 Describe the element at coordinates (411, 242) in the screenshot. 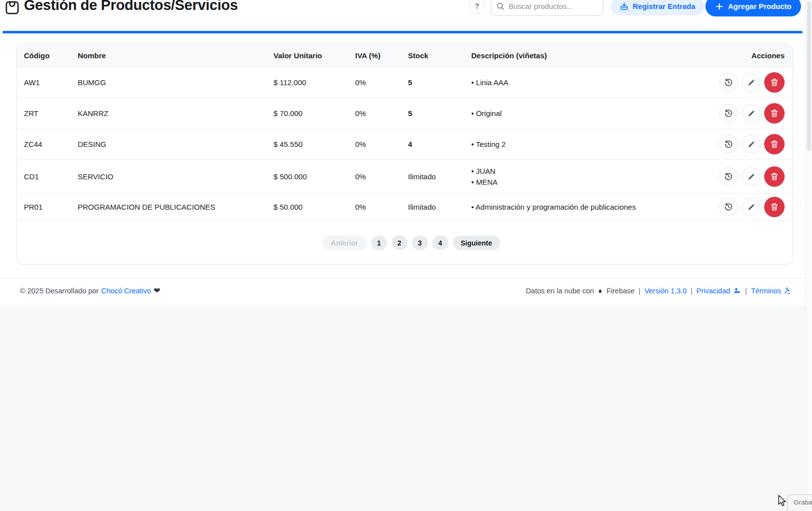

I see `pagination: Anterior 1 2 3 4 Siguiente` at that location.